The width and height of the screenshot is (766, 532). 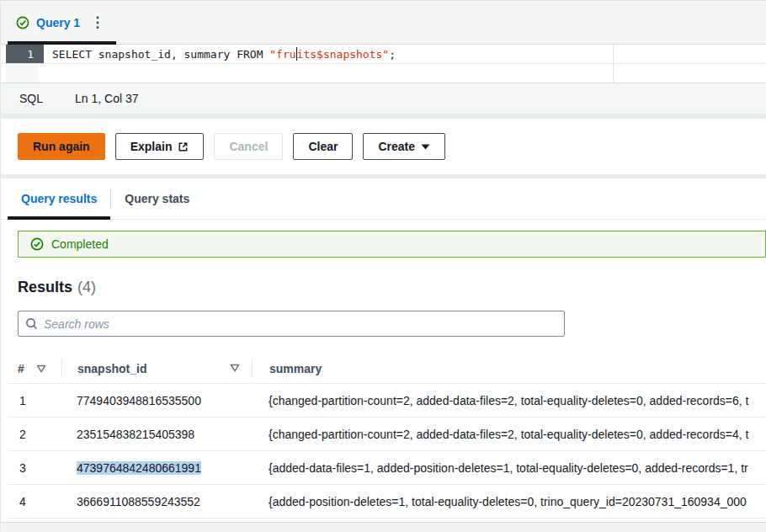 I want to click on create-label: Create, so click(x=396, y=146).